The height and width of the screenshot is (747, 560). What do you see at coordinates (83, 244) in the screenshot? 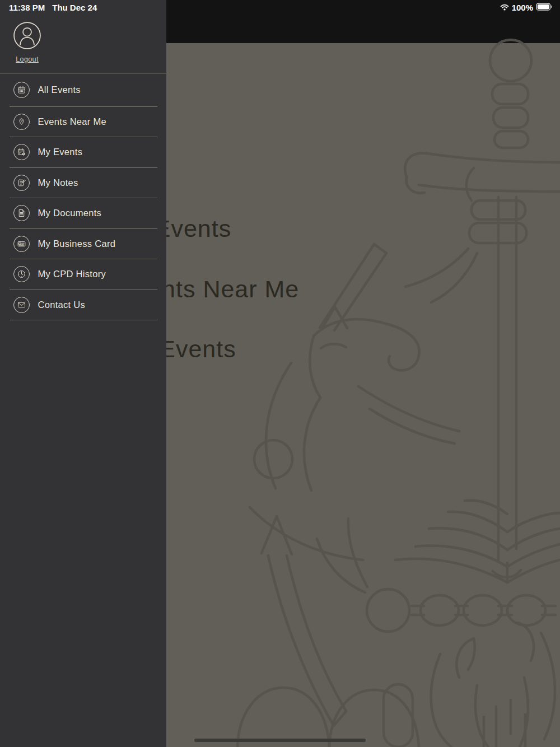
I see `sidebar-item-my-business-card: My Business Card` at bounding box center [83, 244].